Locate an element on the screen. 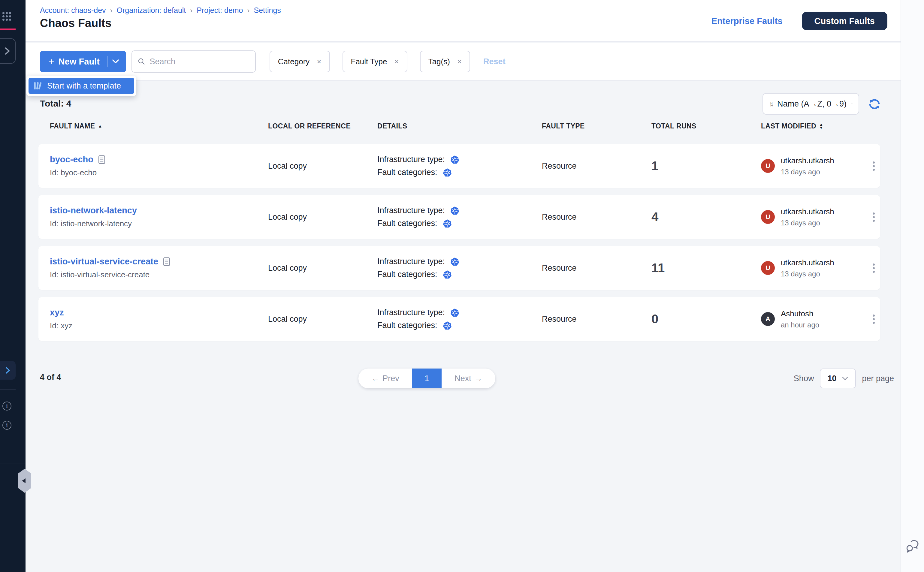  sidebar-expand-button-secondary is located at coordinates (8, 370).